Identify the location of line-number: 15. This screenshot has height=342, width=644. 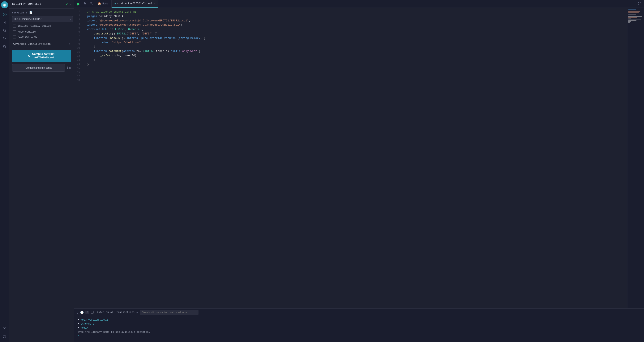
(78, 68).